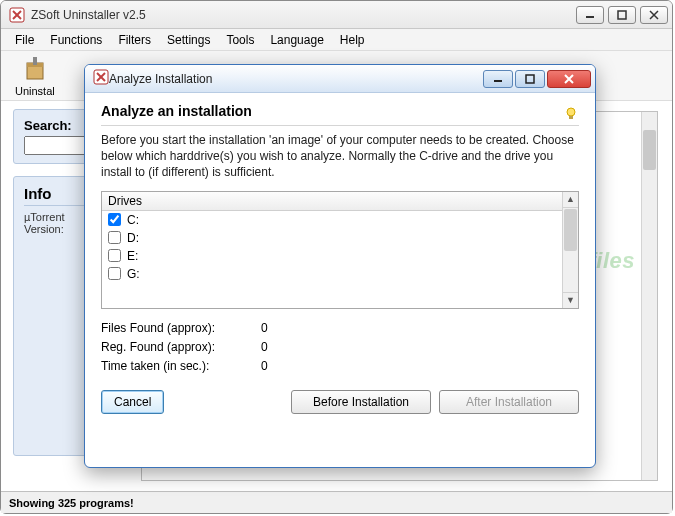  Describe the element at coordinates (570, 230) in the screenshot. I see `drives-scroll-thumb` at that location.